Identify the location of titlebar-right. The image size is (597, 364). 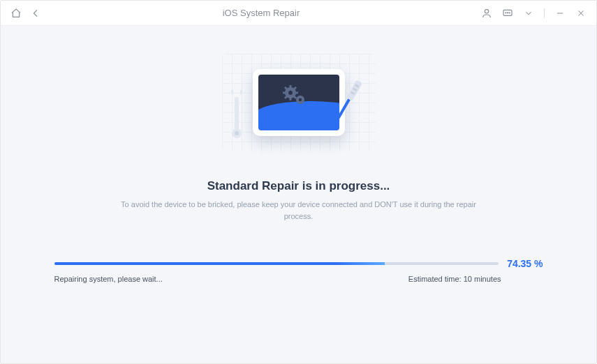
(533, 13).